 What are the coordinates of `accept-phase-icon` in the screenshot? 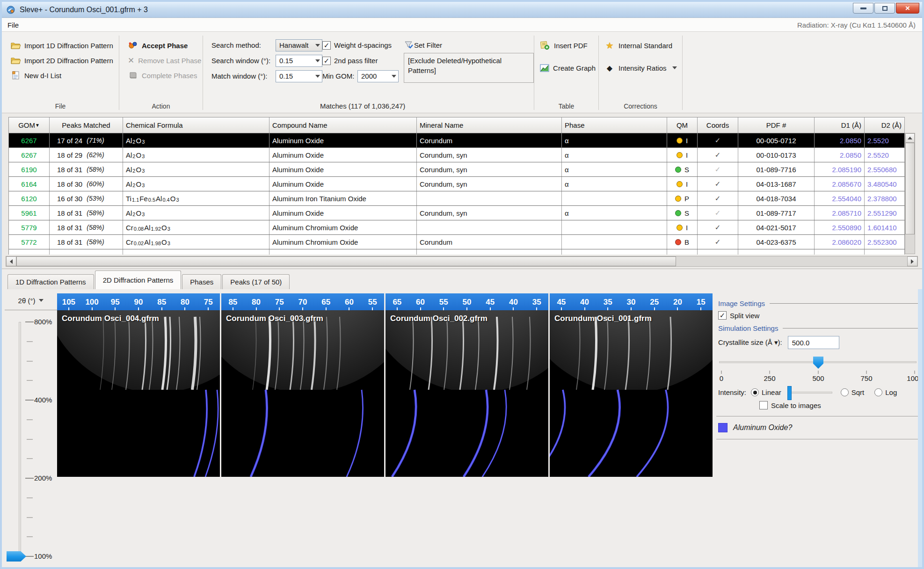 It's located at (133, 45).